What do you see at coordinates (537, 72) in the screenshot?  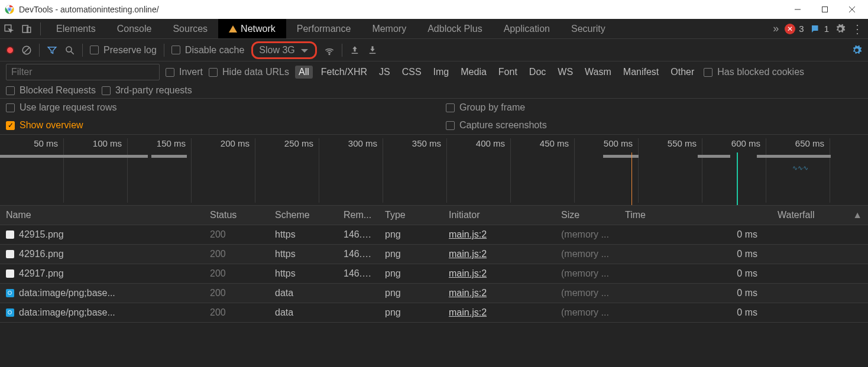 I see `filter-type-doc: Doc` at bounding box center [537, 72].